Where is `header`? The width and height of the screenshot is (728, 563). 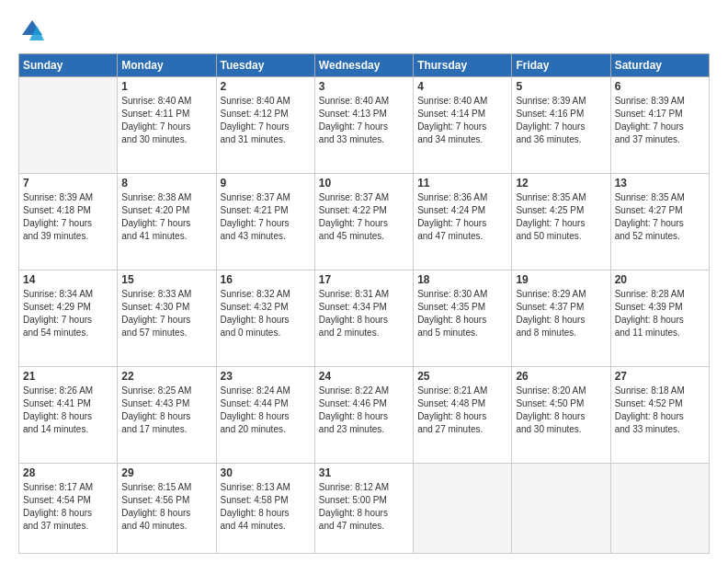
header is located at coordinates (364, 30).